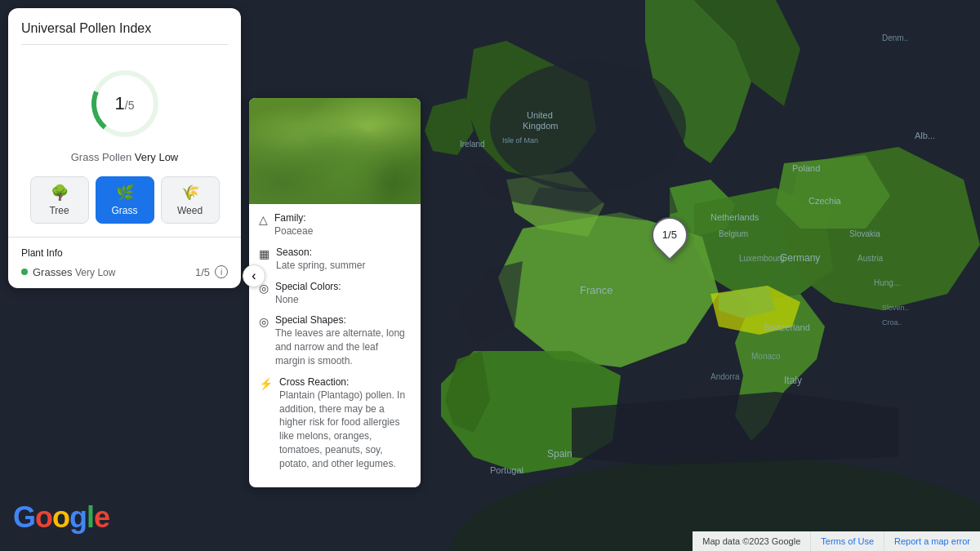 This screenshot has width=980, height=551. What do you see at coordinates (766, 356) in the screenshot?
I see `svg-text: Monaco` at bounding box center [766, 356].